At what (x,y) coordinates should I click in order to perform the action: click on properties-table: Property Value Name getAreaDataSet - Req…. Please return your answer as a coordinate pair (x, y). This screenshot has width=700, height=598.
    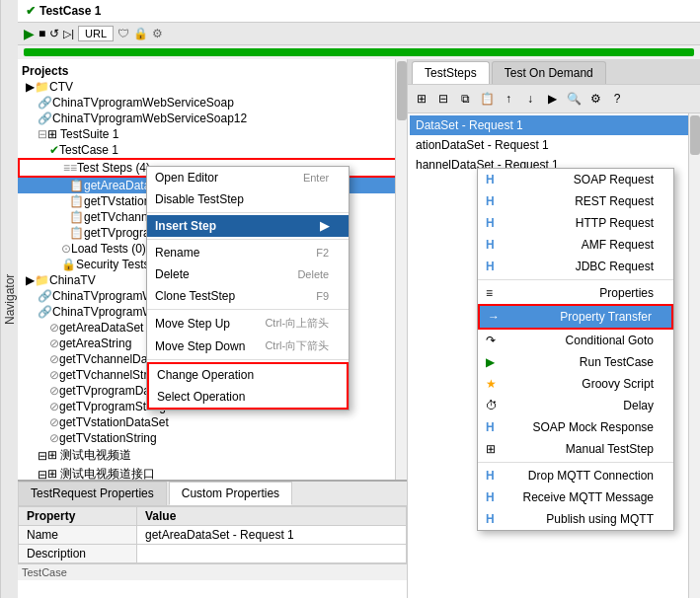
    Looking at the image, I should click on (212, 535).